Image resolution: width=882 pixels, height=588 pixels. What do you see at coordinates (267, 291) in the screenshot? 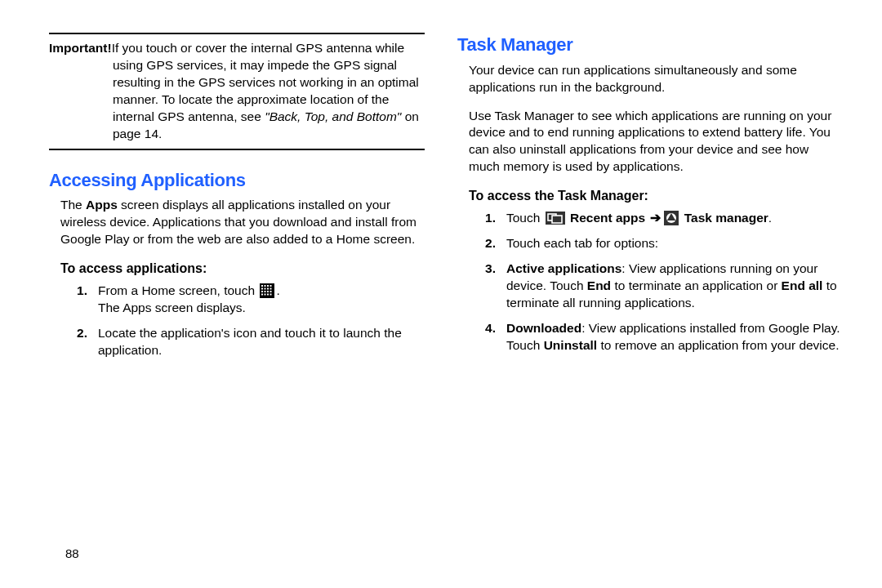
I see `apps-grid-icon` at bounding box center [267, 291].